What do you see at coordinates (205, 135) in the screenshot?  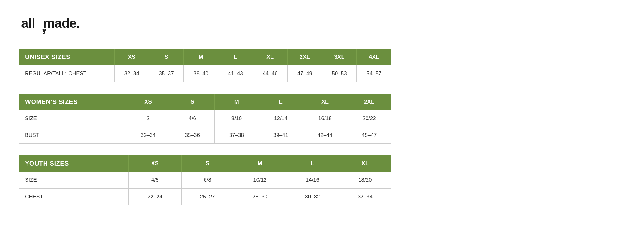 I see `table-row: BUST32–3435–3637–3839–4142–4445–47` at bounding box center [205, 135].